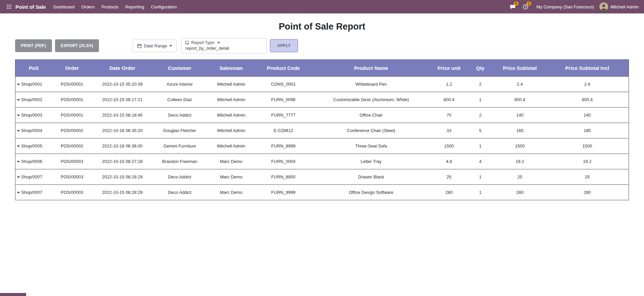 This screenshot has height=296, width=644. What do you see at coordinates (284, 46) in the screenshot?
I see `apply-button: APPLY` at bounding box center [284, 46].